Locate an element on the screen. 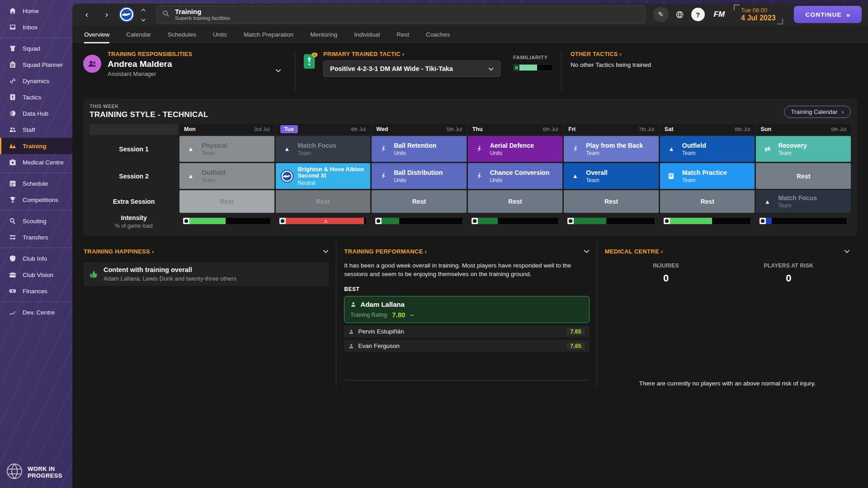 The height and width of the screenshot is (488, 868). devcentre-icon is located at coordinates (13, 312).